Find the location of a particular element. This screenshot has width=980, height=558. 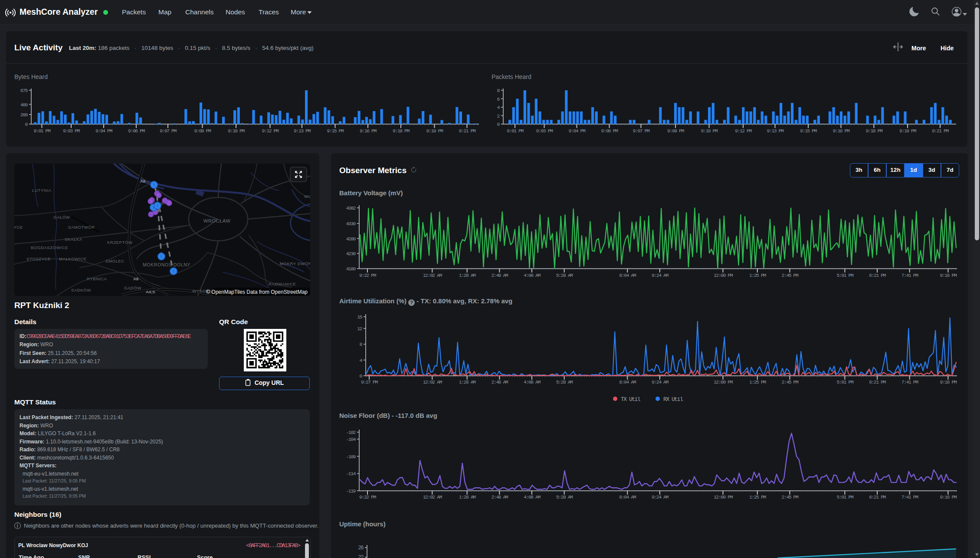

svg-text: WII is located at coordinates (307, 196).